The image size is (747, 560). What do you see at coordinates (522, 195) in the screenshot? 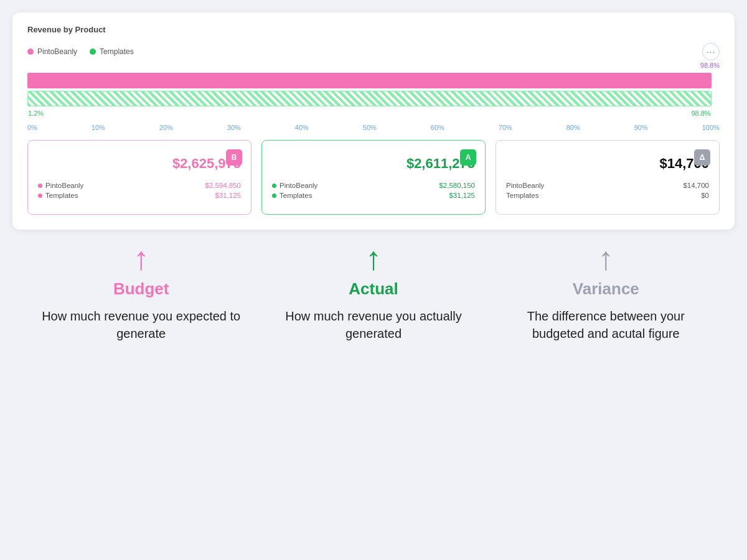
I see `kpi-variance-templates-text: Templates` at bounding box center [522, 195].